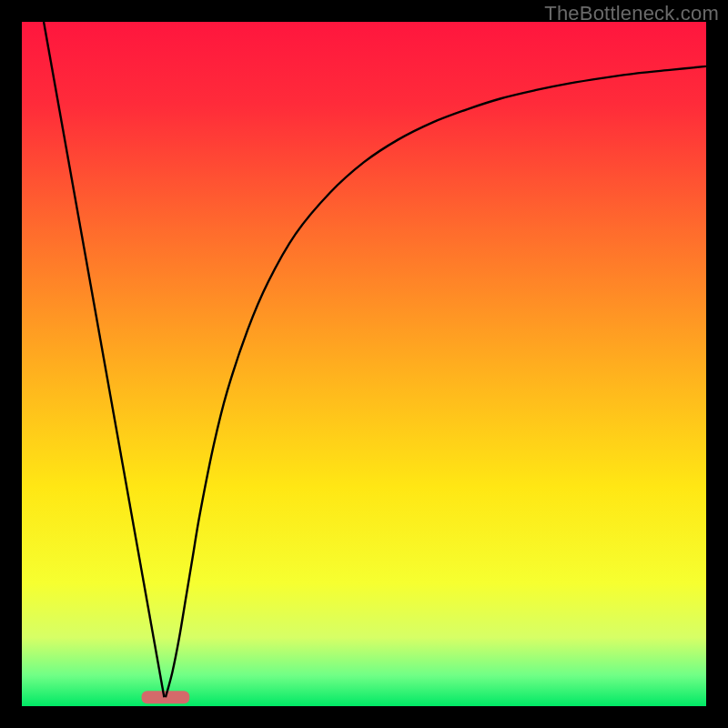 This screenshot has height=728, width=728. What do you see at coordinates (632, 14) in the screenshot?
I see `watermark-text: TheBottleneck.com` at bounding box center [632, 14].